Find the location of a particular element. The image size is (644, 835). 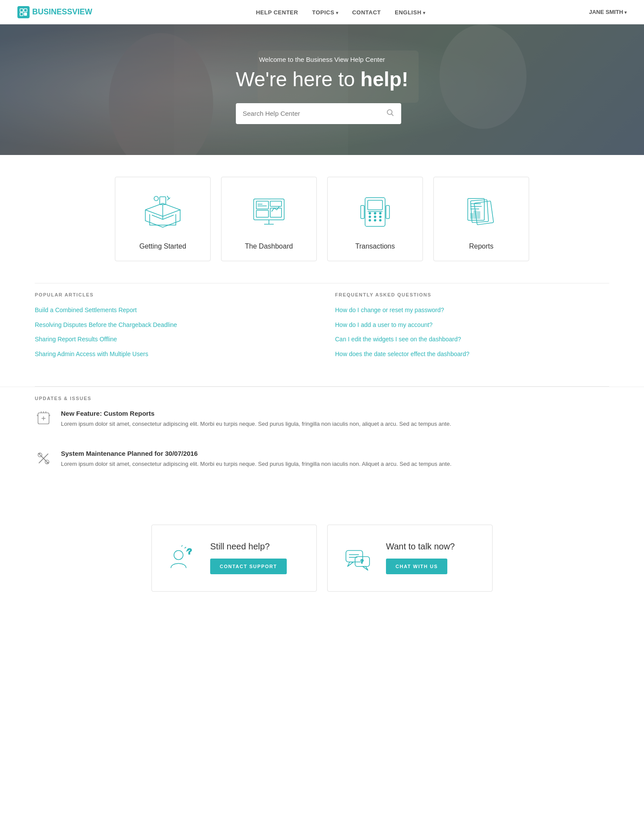

category-getting-started-label: Getting Started is located at coordinates (163, 246).